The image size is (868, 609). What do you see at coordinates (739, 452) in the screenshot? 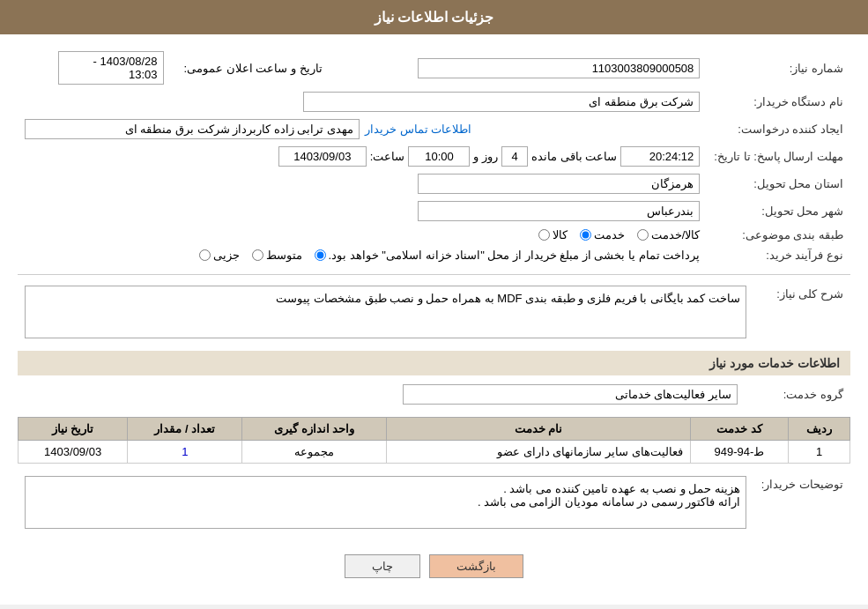
I see `cell-code: ط-94-949` at bounding box center [739, 452].